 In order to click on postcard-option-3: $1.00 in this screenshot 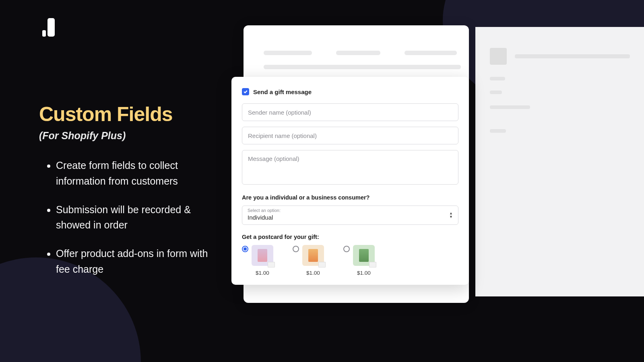, I will do `click(359, 261)`.